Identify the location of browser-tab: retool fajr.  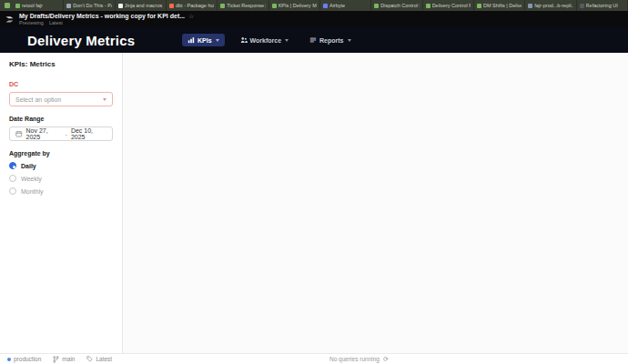
(38, 5).